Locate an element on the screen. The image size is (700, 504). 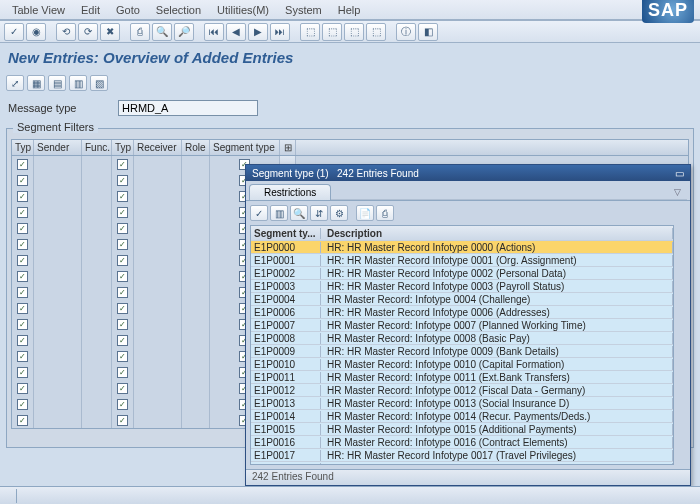
menu-system: System is located at coordinates (304, 10).